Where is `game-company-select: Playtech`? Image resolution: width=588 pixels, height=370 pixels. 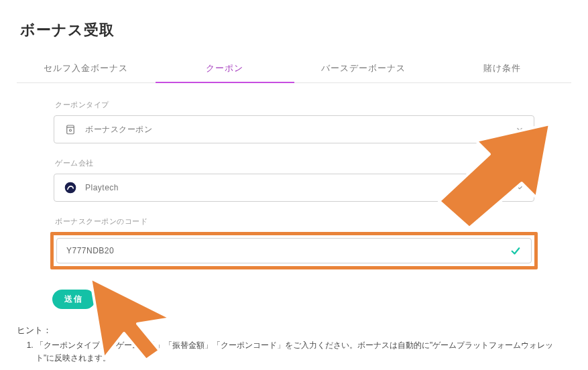 game-company-select: Playtech is located at coordinates (294, 188).